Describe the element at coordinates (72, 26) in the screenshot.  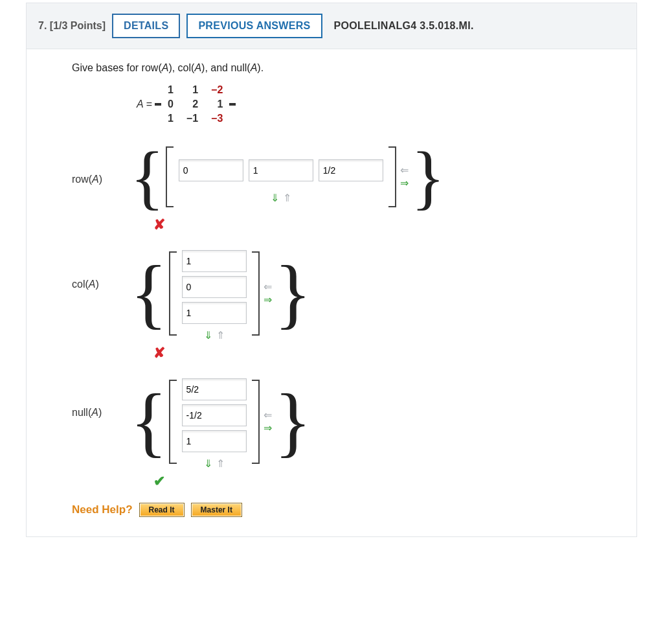
I see `question-number: 7. [1/3 Points]` at that location.